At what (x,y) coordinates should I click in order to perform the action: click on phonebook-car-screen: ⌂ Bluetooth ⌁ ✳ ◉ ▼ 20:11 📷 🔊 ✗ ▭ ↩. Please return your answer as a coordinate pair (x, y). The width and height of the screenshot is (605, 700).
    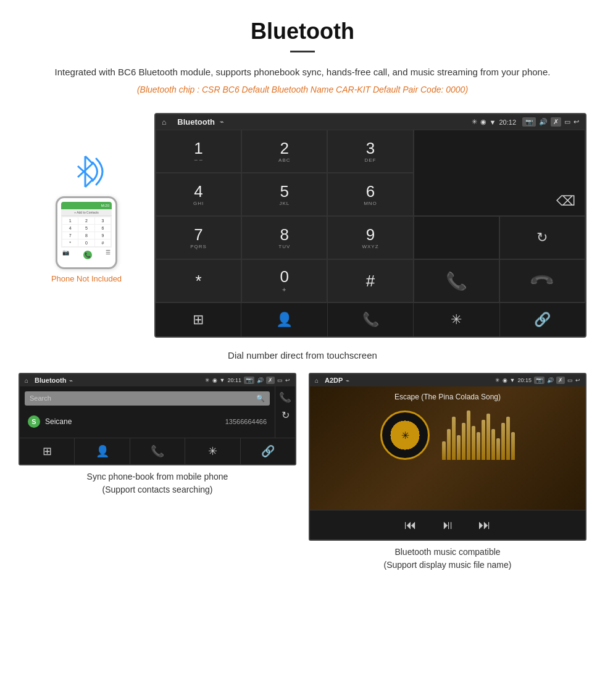
    Looking at the image, I should click on (157, 419).